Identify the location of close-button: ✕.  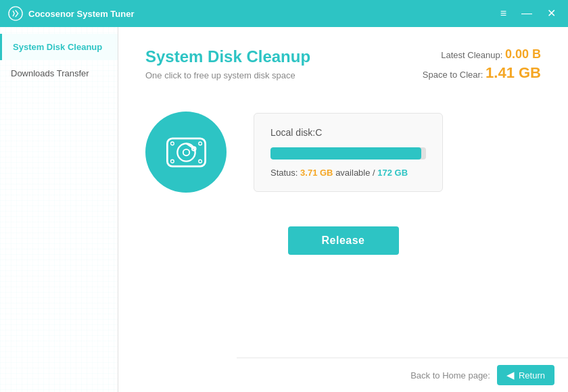
(552, 14).